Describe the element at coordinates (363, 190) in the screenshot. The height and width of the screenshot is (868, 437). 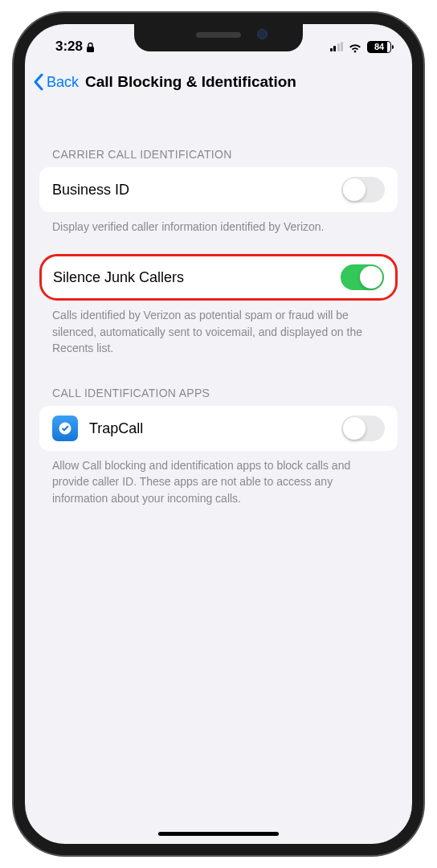
I see `toggle-business-id` at that location.